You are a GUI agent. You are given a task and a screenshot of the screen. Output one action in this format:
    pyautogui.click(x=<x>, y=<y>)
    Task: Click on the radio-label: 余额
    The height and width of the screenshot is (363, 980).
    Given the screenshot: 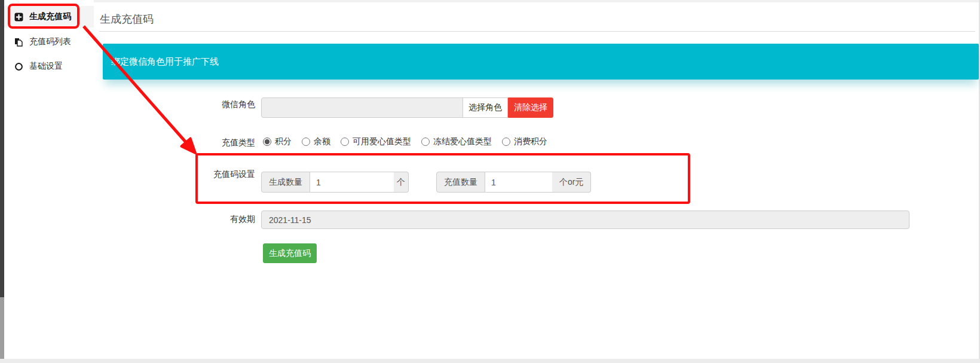 What is the action you would take?
    pyautogui.click(x=322, y=142)
    